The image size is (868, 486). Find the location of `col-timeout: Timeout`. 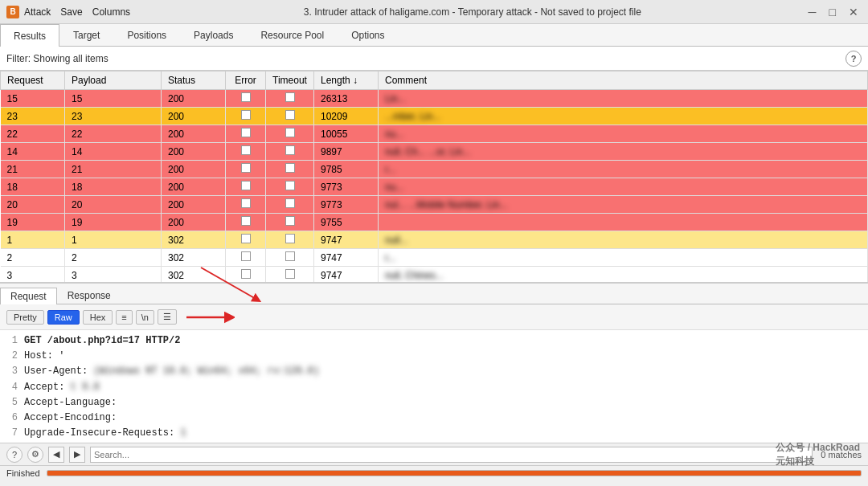

col-timeout: Timeout is located at coordinates (290, 80).